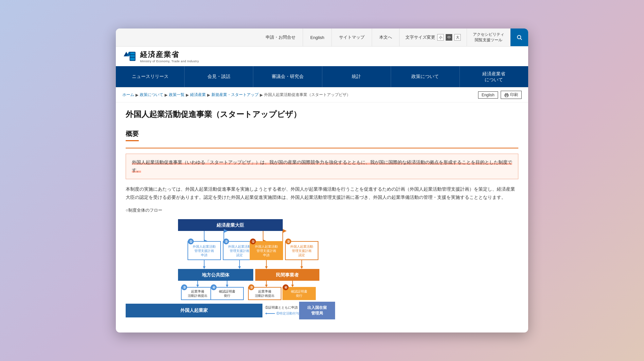  Describe the element at coordinates (236, 95) in the screenshot. I see `breadcrumb: ホーム ▶ 政策について ▶ 政策一覧 ▶ 経済産業 ▶ 新規産業・スタートアッ…` at that location.